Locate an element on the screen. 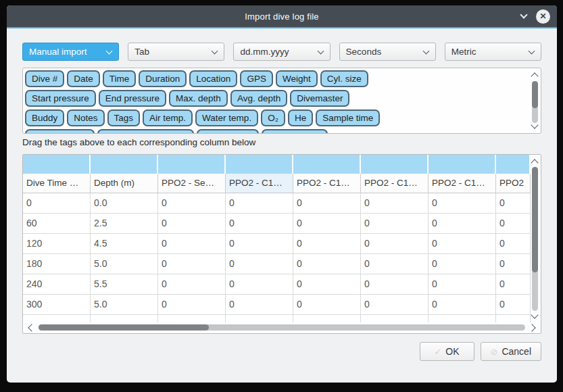 Image resolution: width=563 pixels, height=392 pixels. field-separator-select: Tab is located at coordinates (176, 51).